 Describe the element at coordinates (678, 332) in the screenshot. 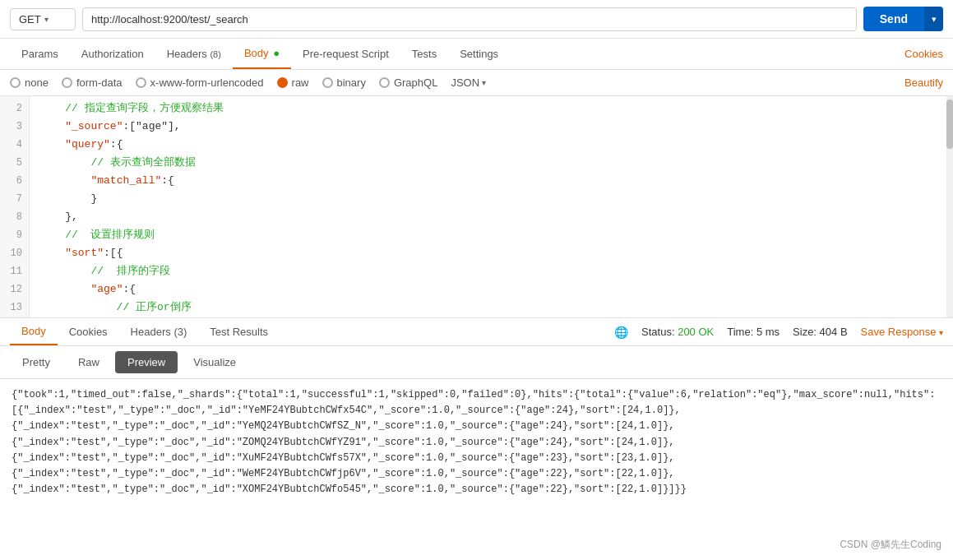

I see `status-label: Status: 200 OK` at that location.